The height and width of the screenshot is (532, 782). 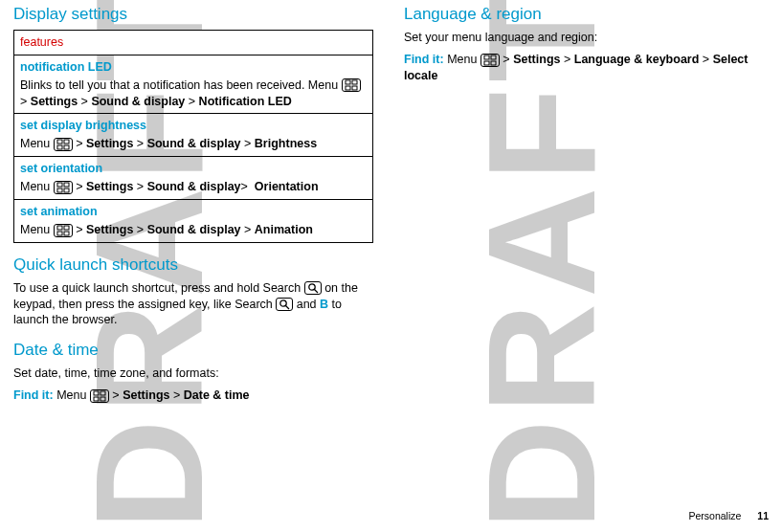 What do you see at coordinates (729, 516) in the screenshot?
I see `page-footer: Personalize 11` at bounding box center [729, 516].